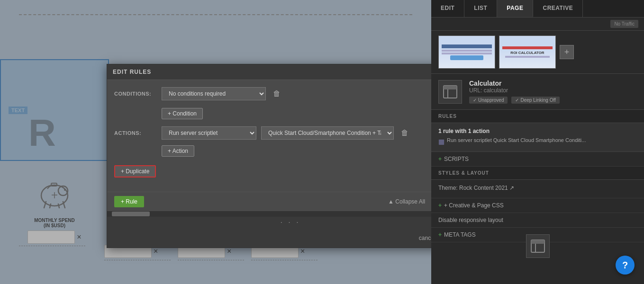  What do you see at coordinates (553, 90) in the screenshot?
I see `layout-url: URL: calculator` at bounding box center [553, 90].